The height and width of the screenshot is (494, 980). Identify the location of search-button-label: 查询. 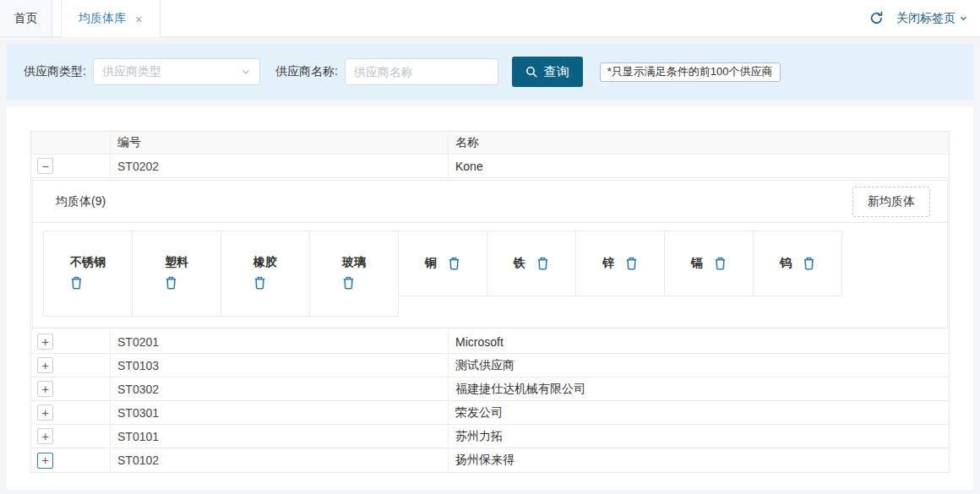
(557, 73).